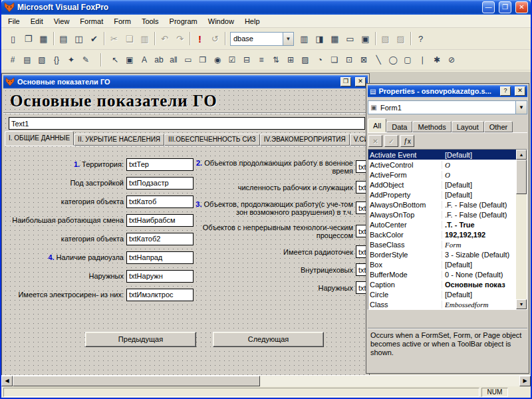 Image resolution: width=532 pixels, height=399 pixels. Describe the element at coordinates (442, 194) in the screenshot. I see `property-row: AddProperty [Default]` at that location.